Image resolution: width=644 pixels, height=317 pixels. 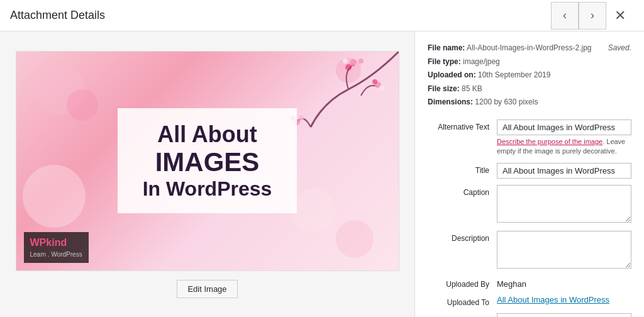 I want to click on image-text-box: All About IMAGES In WordPress, so click(x=208, y=161).